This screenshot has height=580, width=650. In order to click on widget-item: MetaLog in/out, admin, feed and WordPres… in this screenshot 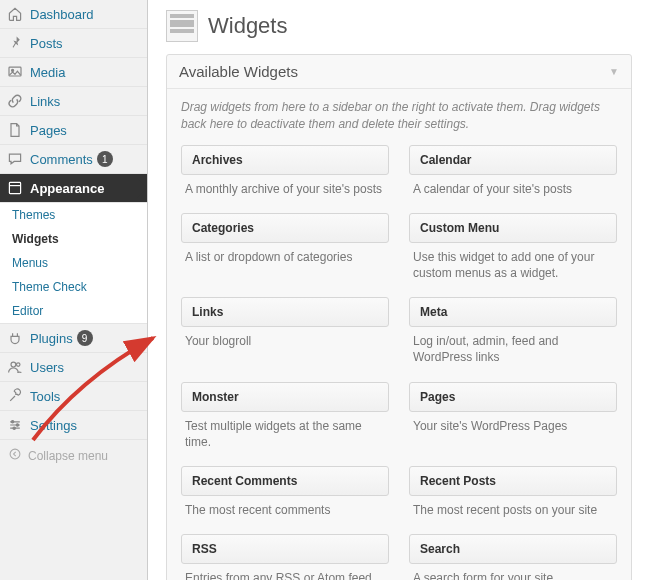, I will do `click(513, 336)`.